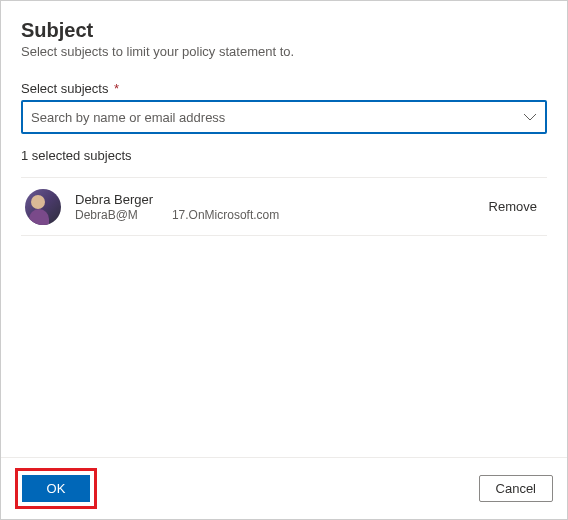 The height and width of the screenshot is (520, 568). What do you see at coordinates (284, 30) in the screenshot?
I see `page-title: Subject` at bounding box center [284, 30].